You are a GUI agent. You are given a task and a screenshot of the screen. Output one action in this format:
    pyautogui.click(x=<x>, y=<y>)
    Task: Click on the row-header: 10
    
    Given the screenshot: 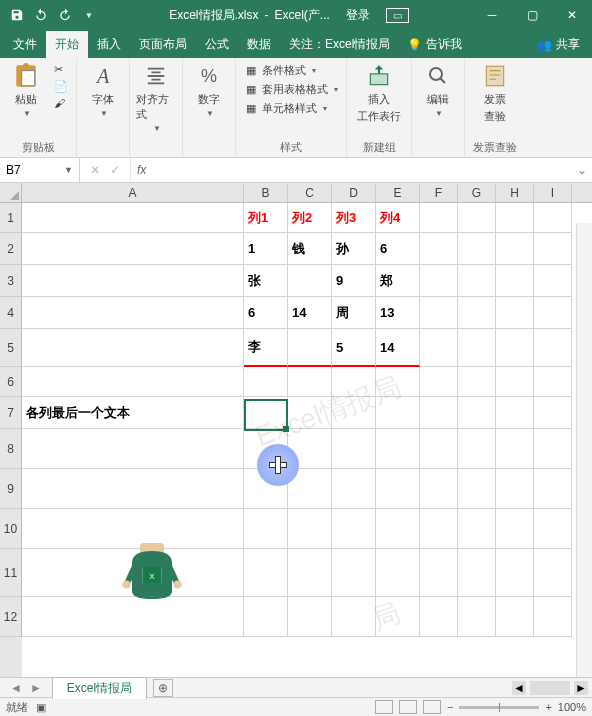 What is the action you would take?
    pyautogui.click(x=11, y=529)
    